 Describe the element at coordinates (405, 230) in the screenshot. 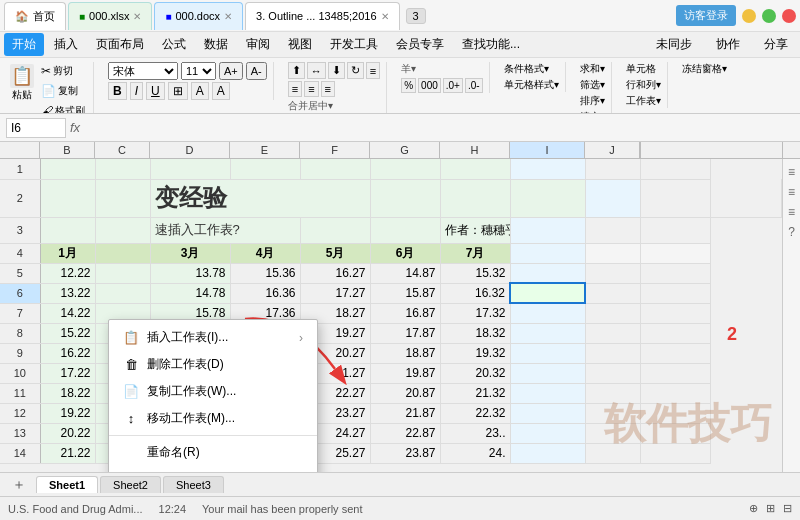

I see `cell-g3` at that location.